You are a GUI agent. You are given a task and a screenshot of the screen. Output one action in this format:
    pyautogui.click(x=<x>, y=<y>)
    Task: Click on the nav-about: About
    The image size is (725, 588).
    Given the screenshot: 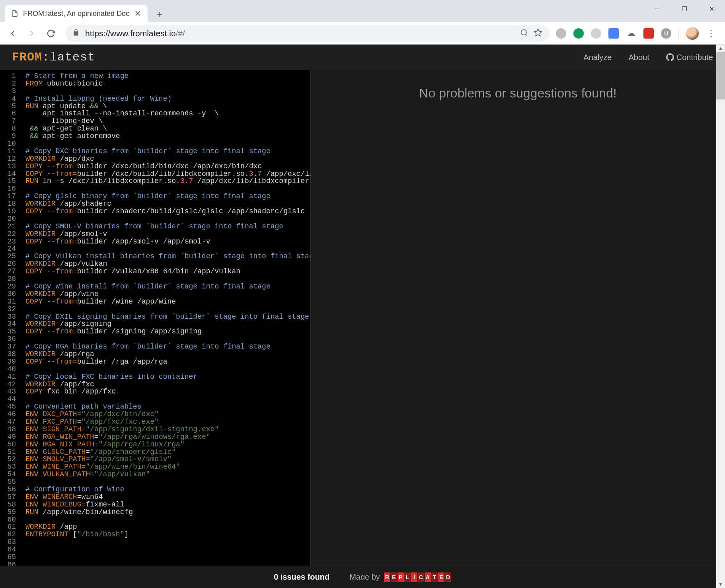 What is the action you would take?
    pyautogui.click(x=639, y=57)
    